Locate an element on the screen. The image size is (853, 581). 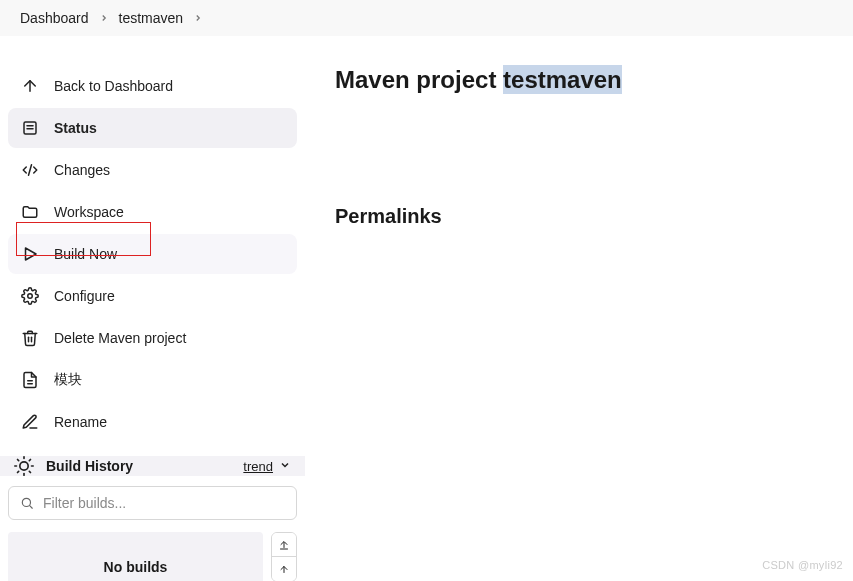
sidebar-item-label: Workspace is located at coordinates (89, 212).